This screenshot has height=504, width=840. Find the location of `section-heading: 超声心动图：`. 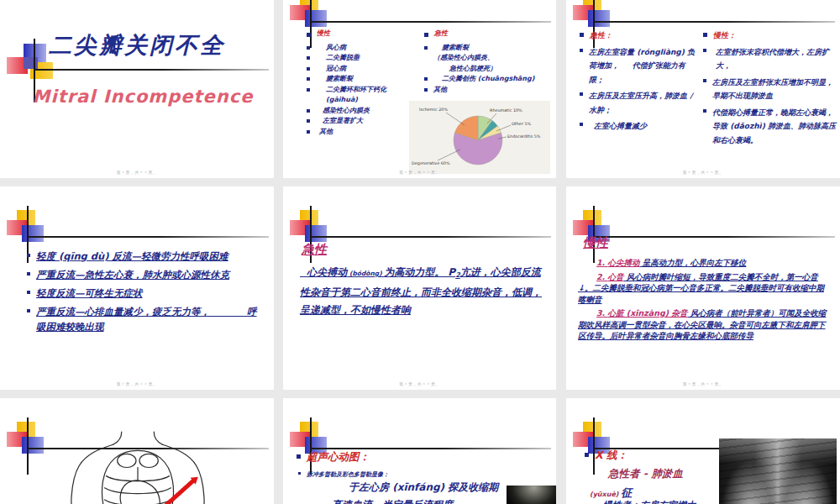

section-heading: 超声心动图： is located at coordinates (333, 457).